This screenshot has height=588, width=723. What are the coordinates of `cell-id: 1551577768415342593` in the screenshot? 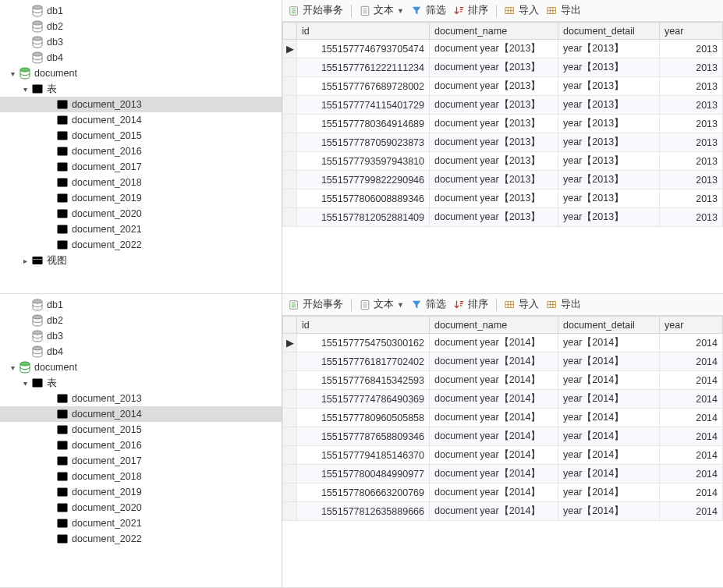 It's located at (363, 381).